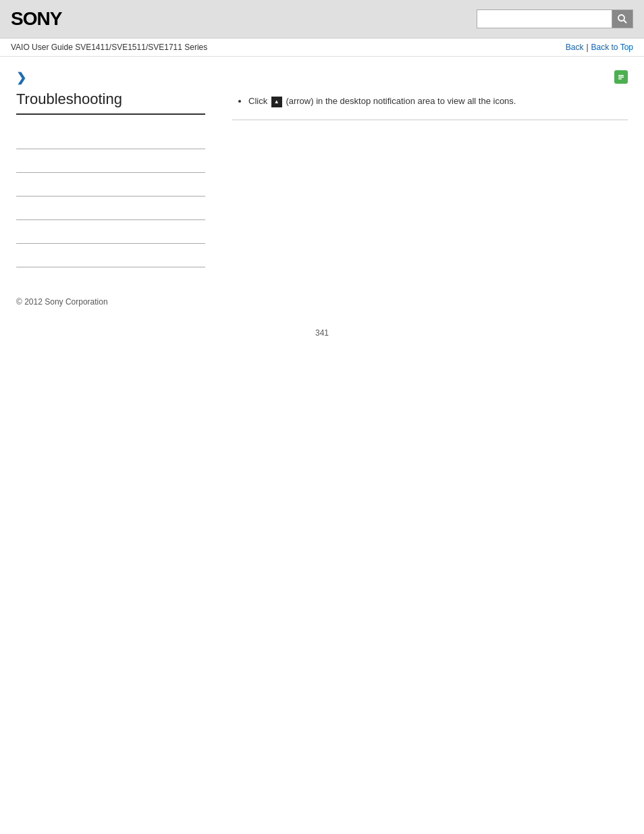 The image size is (644, 834). Describe the element at coordinates (430, 101) in the screenshot. I see `bullet-list: Click (arrow) in the desktop notificatio…` at that location.